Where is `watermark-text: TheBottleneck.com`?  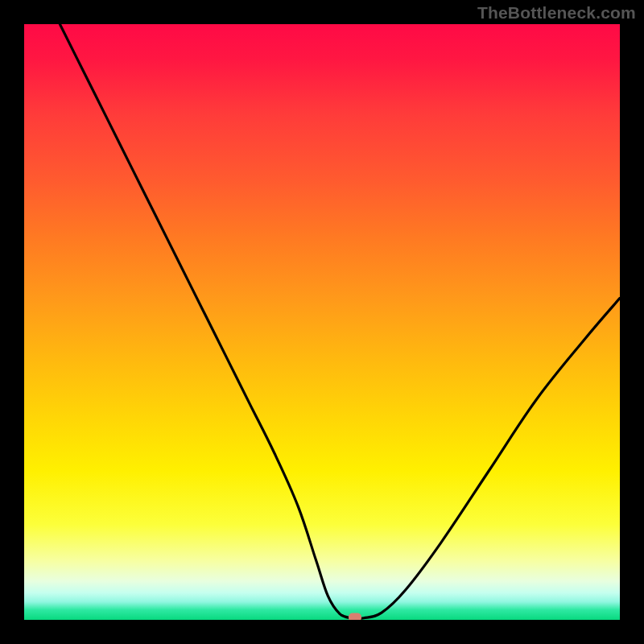
watermark-text: TheBottleneck.com is located at coordinates (557, 13).